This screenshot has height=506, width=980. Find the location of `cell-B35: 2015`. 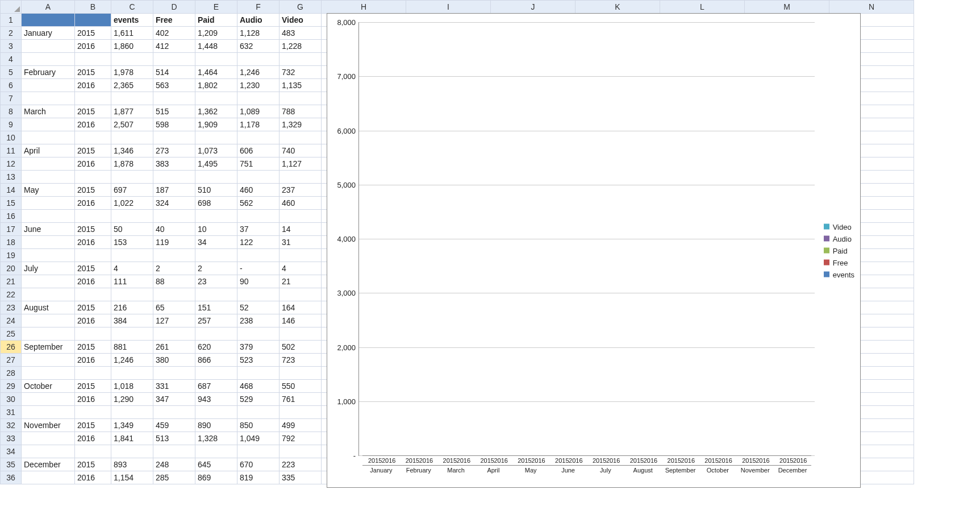

cell-B35: 2015 is located at coordinates (93, 465).